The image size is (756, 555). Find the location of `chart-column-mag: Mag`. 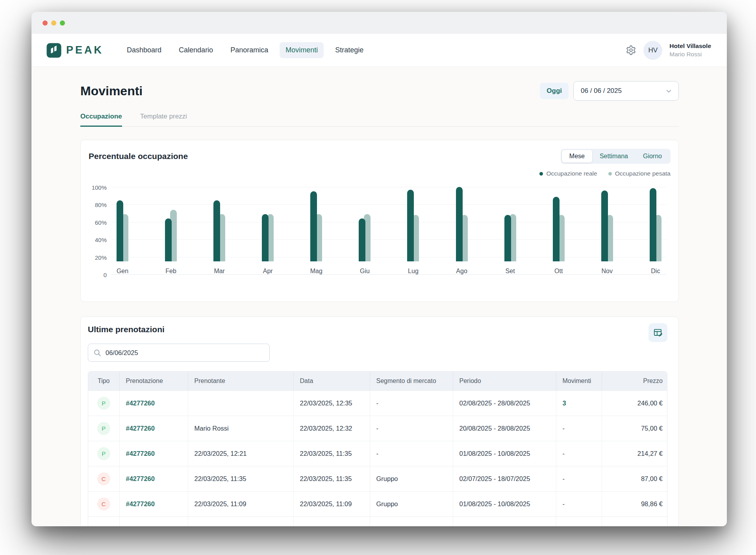

chart-column-mag: Mag is located at coordinates (316, 231).